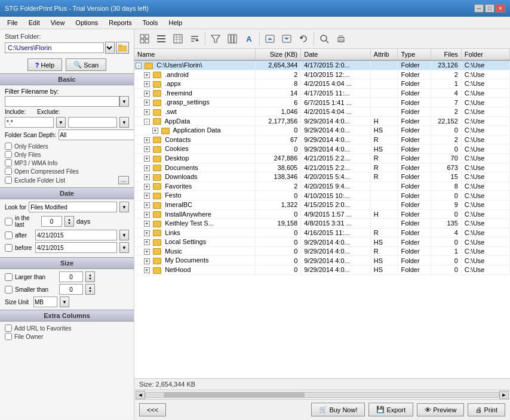 The height and width of the screenshot is (420, 510). Describe the element at coordinates (93, 122) in the screenshot. I see `exclude-input` at that location.